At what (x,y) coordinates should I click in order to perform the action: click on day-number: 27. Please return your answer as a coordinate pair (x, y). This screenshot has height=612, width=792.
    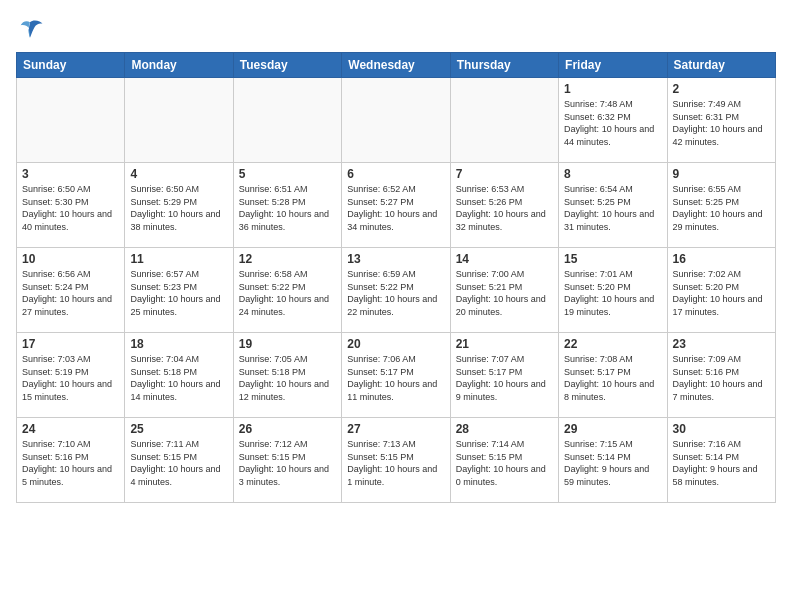
    Looking at the image, I should click on (396, 429).